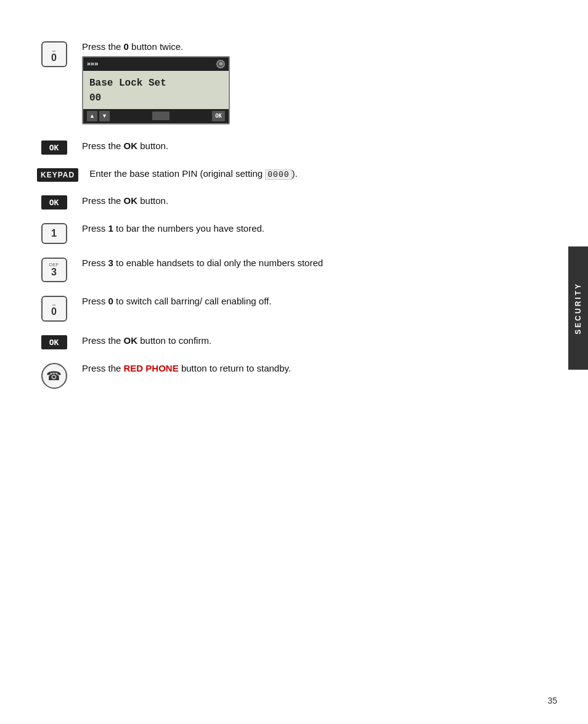  Describe the element at coordinates (279, 175) in the screenshot. I see `pin-display: 0000` at that location.